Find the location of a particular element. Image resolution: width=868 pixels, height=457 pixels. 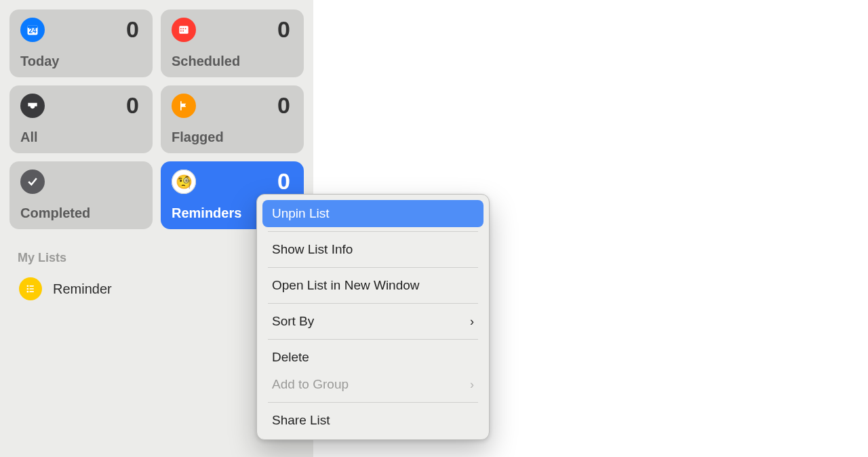

card-all-count: 0 is located at coordinates (133, 106).